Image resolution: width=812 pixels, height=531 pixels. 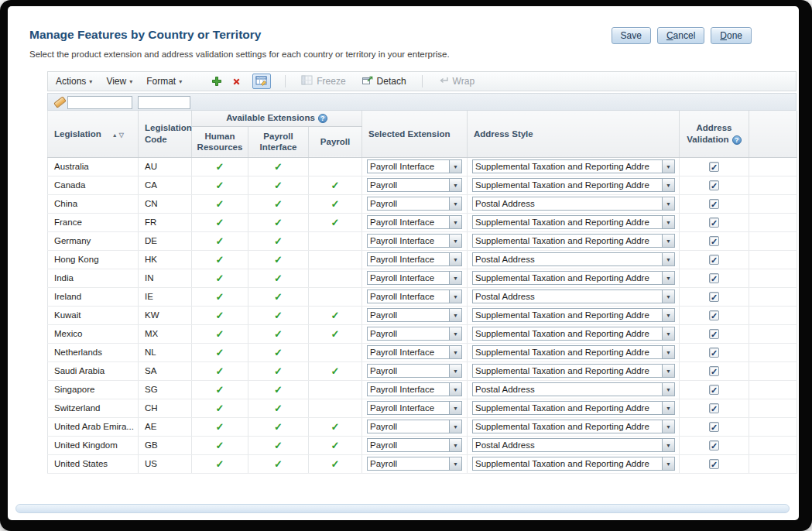 What do you see at coordinates (423, 389) in the screenshot?
I see `table-row: Singapore SG ✓ ✓ Payroll Interface▼ Post…` at bounding box center [423, 389].